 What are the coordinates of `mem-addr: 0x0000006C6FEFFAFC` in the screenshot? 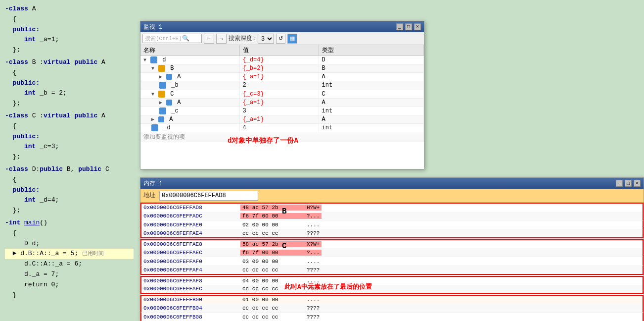 It's located at (191, 289).